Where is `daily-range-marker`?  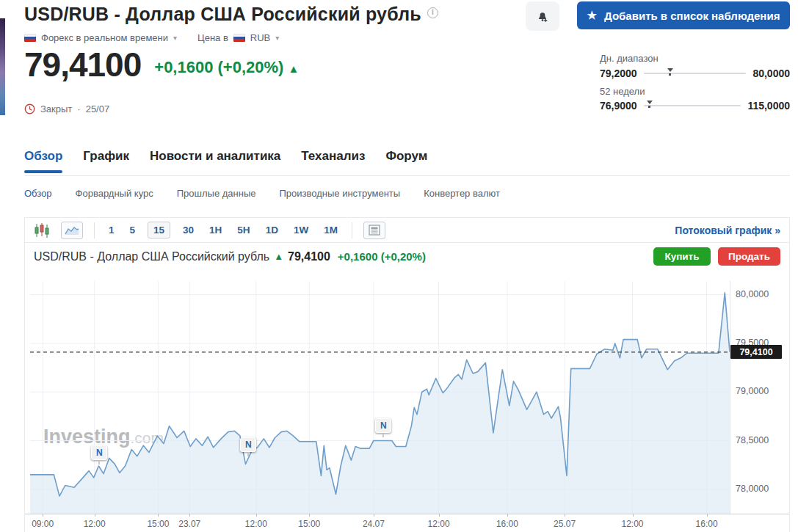 daily-range-marker is located at coordinates (670, 70).